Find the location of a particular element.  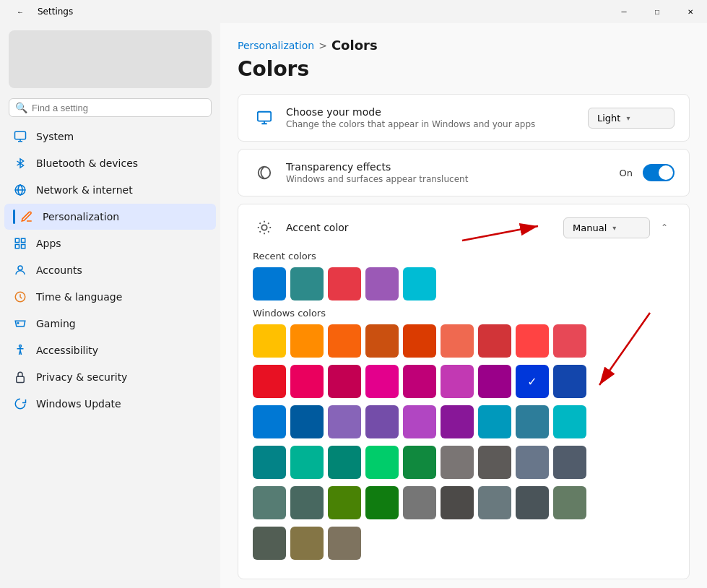

accent-dropdown: Manual ▾ is located at coordinates (607, 228).